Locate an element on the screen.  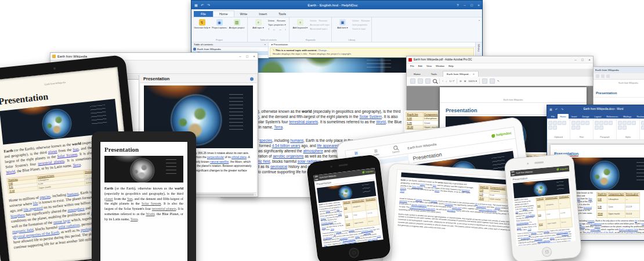
sign-pen-icon: ✎ is located at coordinates (498, 81).